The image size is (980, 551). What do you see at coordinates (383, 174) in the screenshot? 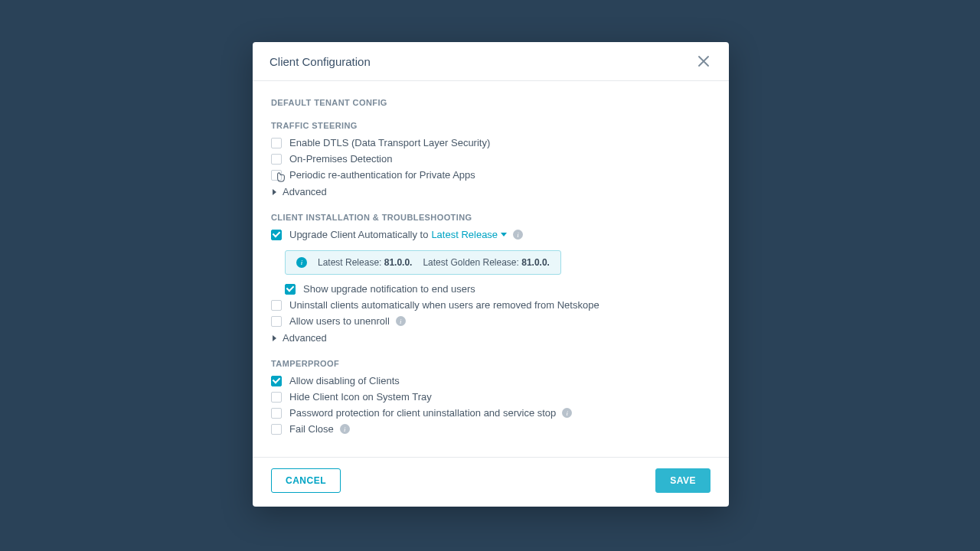
I see `periodic-reauth-label: Periodic re-authentication for Private A…` at bounding box center [383, 174].